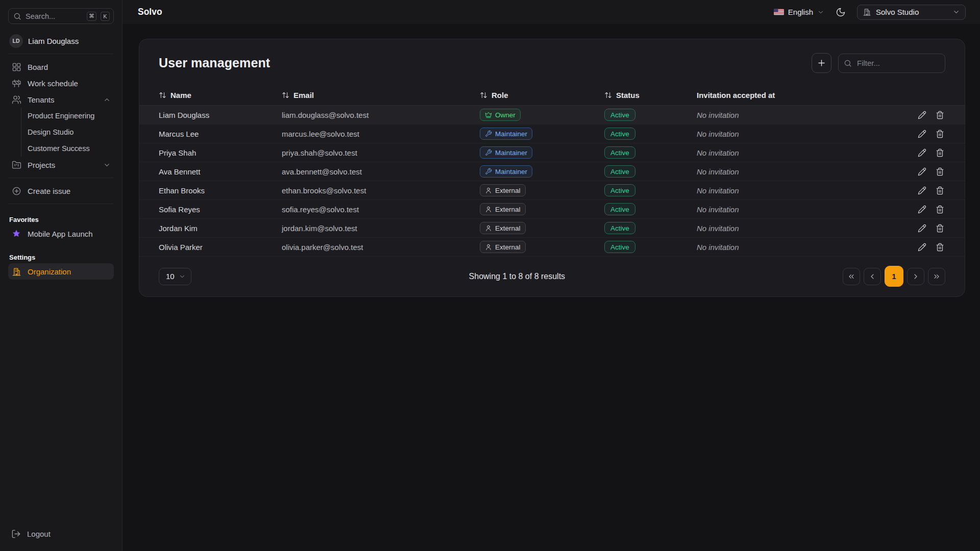  Describe the element at coordinates (552, 171) in the screenshot. I see `table-row: Ava Bennett ava.bennett@solvo.test Maint…` at that location.